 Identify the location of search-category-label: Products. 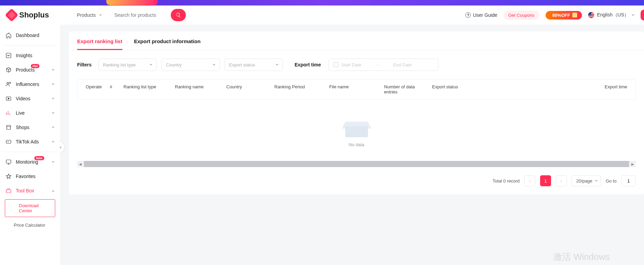
(86, 15).